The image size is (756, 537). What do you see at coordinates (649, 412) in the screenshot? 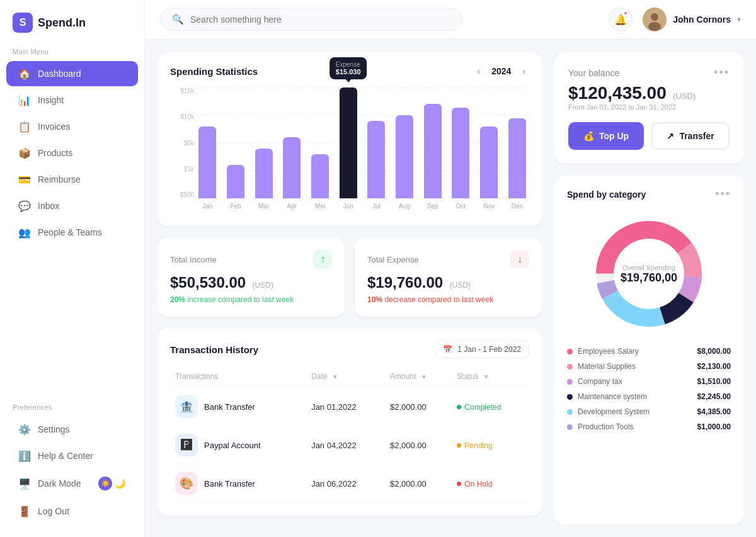
I see `legend-item: Development System $4,385.00` at bounding box center [649, 412].